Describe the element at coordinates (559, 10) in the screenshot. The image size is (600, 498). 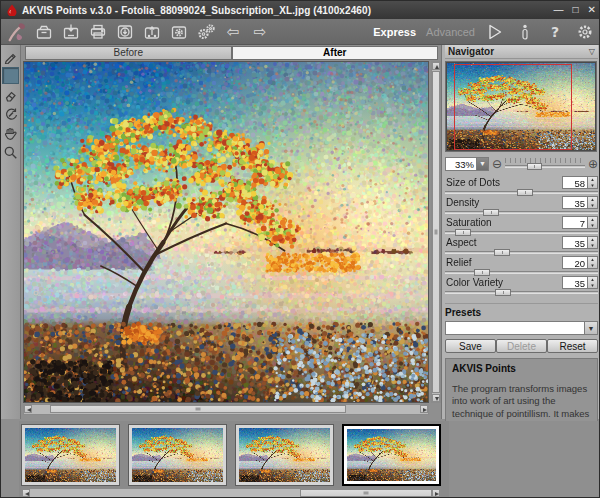
I see `minimize-button: —` at that location.